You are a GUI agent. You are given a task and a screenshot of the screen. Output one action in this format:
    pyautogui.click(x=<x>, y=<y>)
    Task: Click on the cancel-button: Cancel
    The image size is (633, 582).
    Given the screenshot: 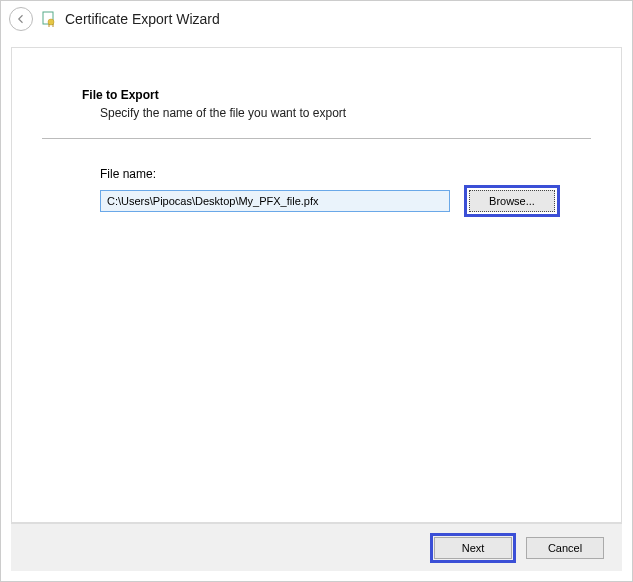 What is the action you would take?
    pyautogui.click(x=565, y=548)
    